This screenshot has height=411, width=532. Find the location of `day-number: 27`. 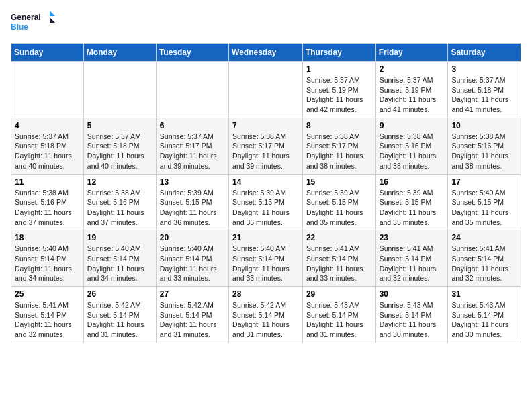

day-number: 27 is located at coordinates (192, 294).